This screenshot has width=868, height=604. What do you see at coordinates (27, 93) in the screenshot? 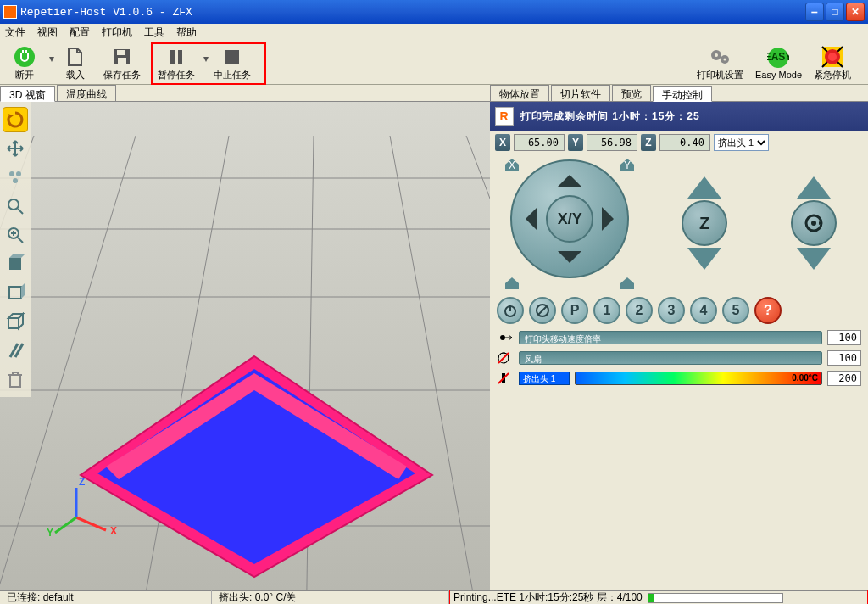
I see `tab-3d-view: 3D 视窗` at bounding box center [27, 93].